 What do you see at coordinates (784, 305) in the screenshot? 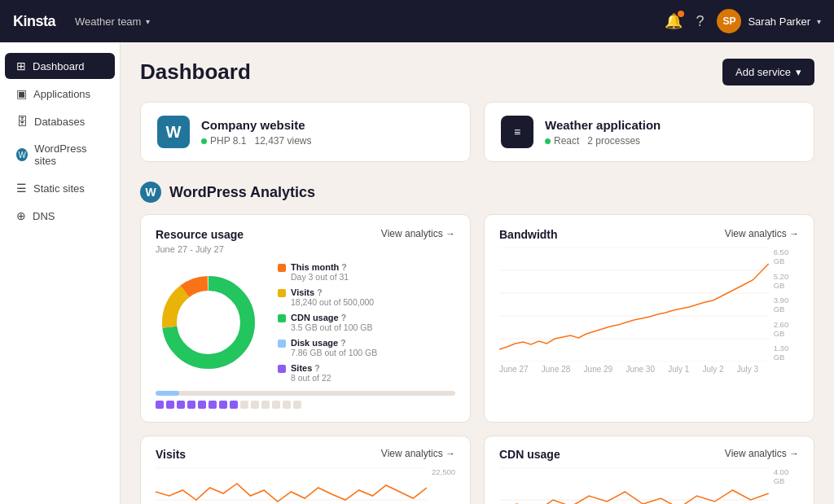
I see `bandwidth-y-labels: 6.50 GB 5.20 GB 3.90 GB 2.60 GB 1.30 GB` at bounding box center [784, 305].